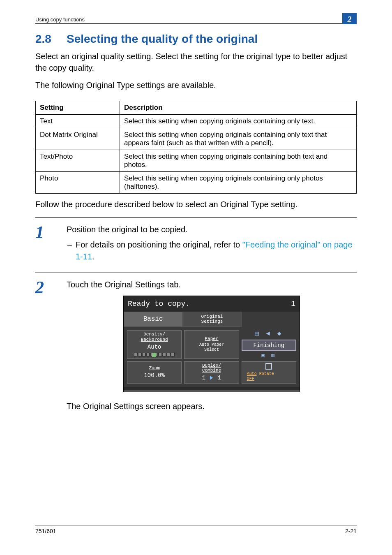 The image size is (392, 555). I want to click on panel-cell-paper: Paper Auto Paper Select, so click(211, 345).